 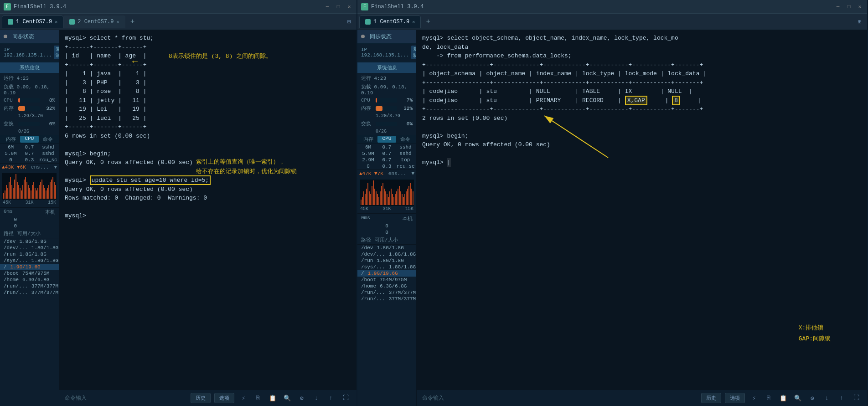 I want to click on right-bottom-bar: 命令输入 历史 选项 ⚡ ⎘ 📋 🔍 ⚙ ↓ ↑ ⛶, so click(x=642, y=398).